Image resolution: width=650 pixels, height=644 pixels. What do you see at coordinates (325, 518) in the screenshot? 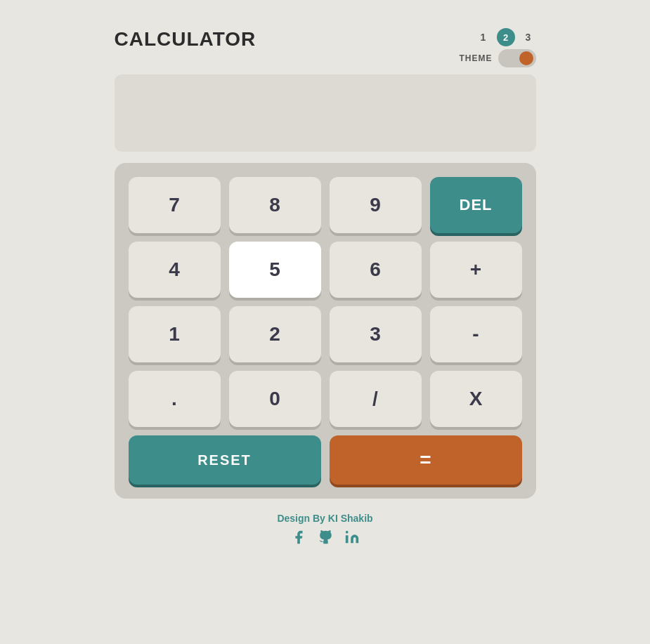
I see `footer-credit: Design By KI Shakib` at bounding box center [325, 518].